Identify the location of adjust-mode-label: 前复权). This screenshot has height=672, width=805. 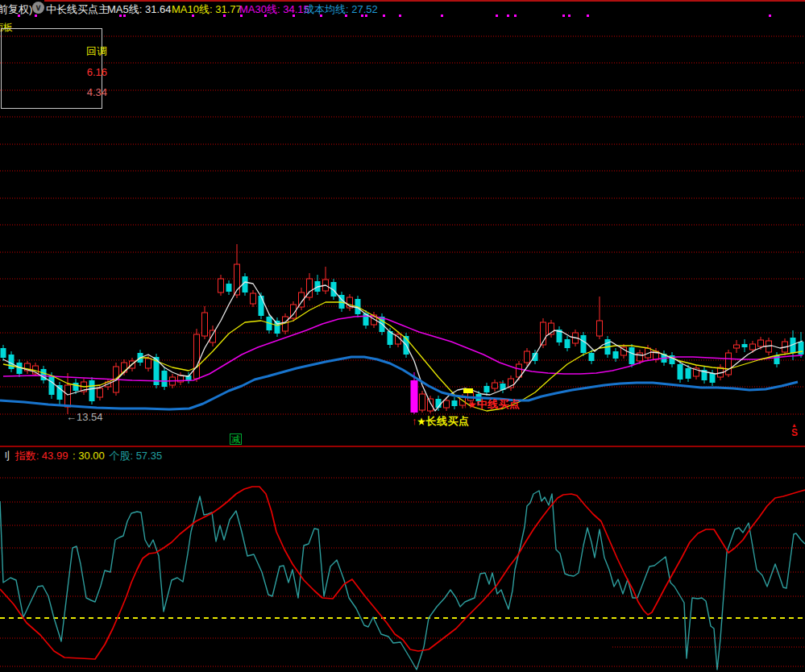
(16, 10).